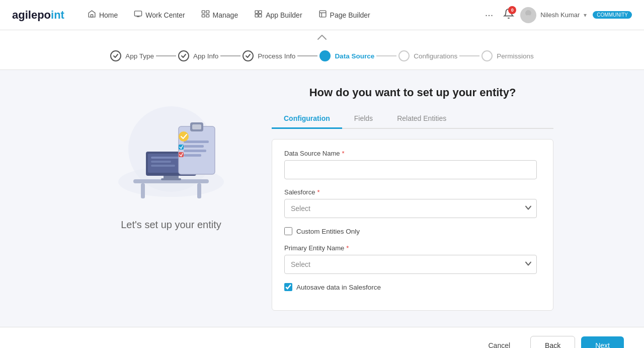  I want to click on step-configurations: Configurations, so click(428, 56).